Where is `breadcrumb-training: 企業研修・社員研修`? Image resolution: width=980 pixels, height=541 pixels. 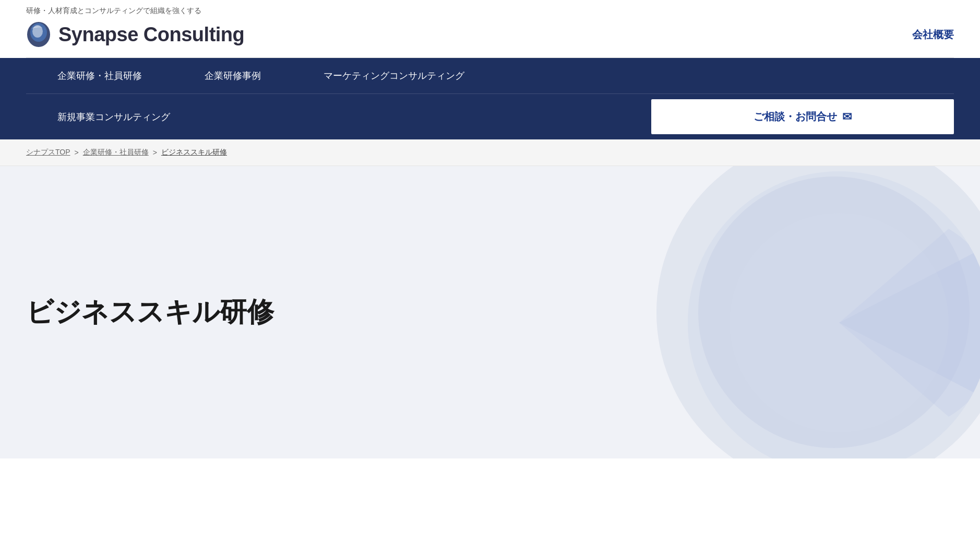
breadcrumb-training: 企業研修・社員研修 is located at coordinates (116, 152).